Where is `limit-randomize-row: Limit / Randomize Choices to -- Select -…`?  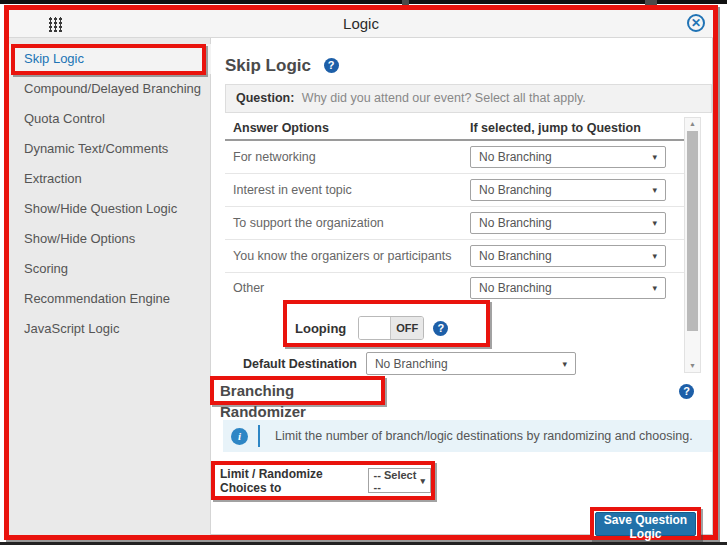 limit-randomize-row: Limit / Randomize Choices to -- Select -… is located at coordinates (323, 480).